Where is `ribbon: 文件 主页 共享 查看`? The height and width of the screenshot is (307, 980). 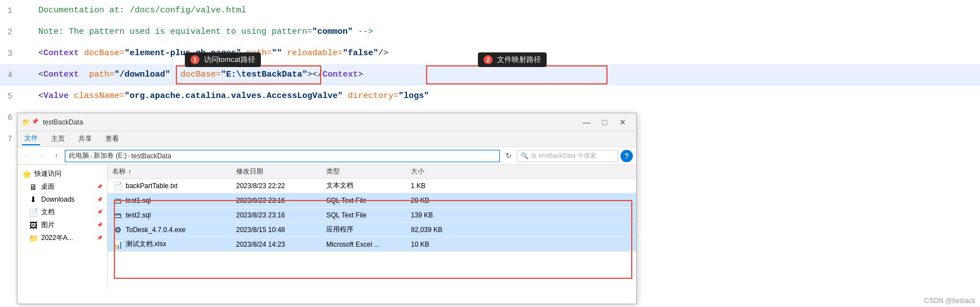 ribbon: 文件 主页 共享 查看 is located at coordinates (327, 139).